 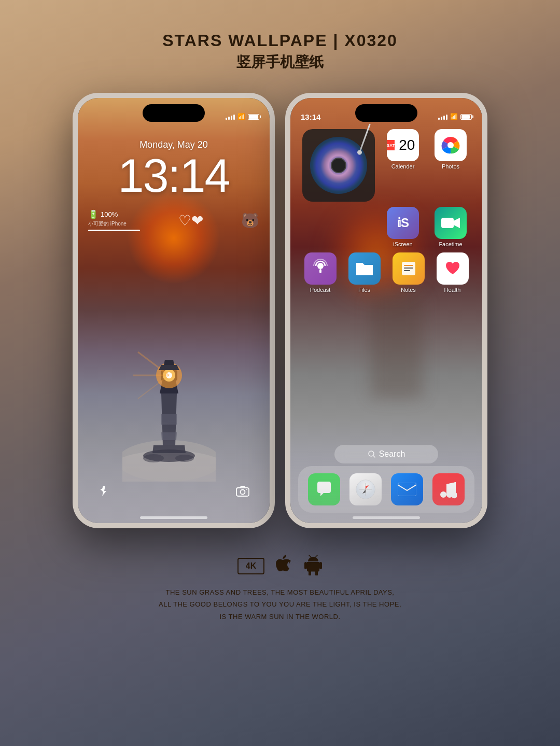 What do you see at coordinates (453, 290) in the screenshot?
I see `health-label: Health` at bounding box center [453, 290].